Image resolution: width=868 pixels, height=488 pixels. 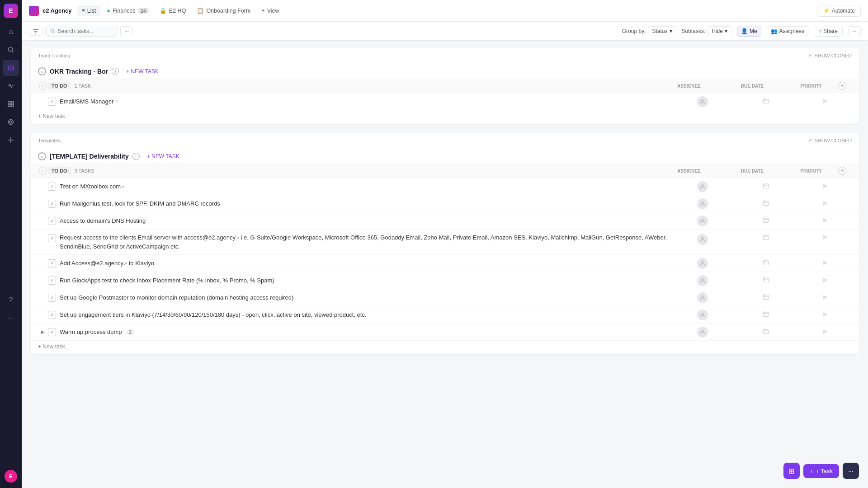 I want to click on task-assignee-postmaster, so click(x=703, y=298).